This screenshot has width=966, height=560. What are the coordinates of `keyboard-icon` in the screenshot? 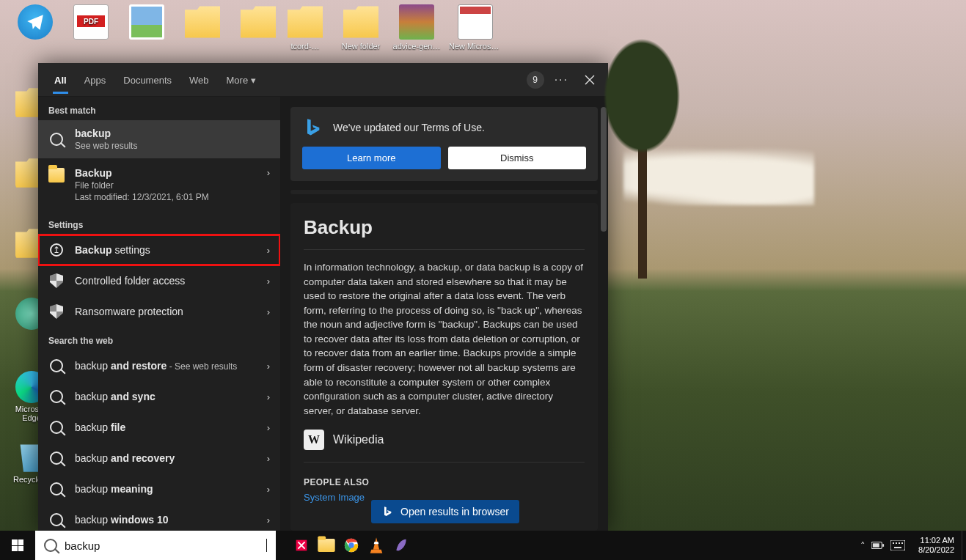 It's located at (898, 545).